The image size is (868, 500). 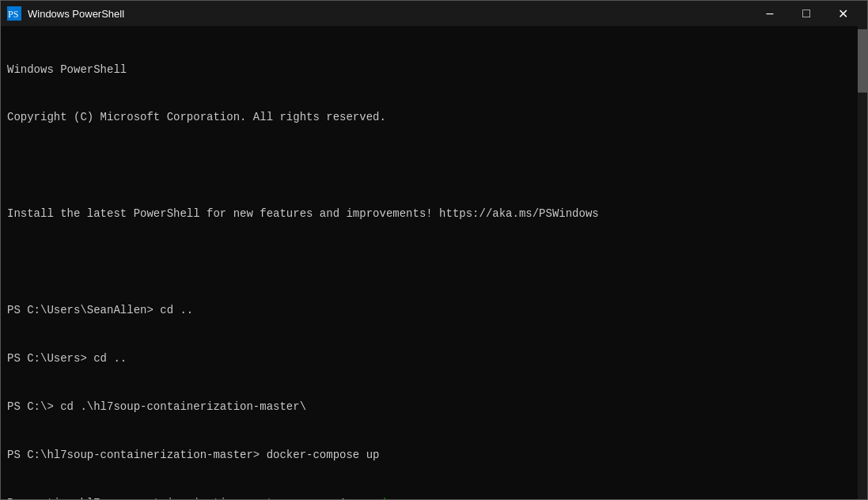 What do you see at coordinates (862, 263) in the screenshot?
I see `scrollbar` at bounding box center [862, 263].